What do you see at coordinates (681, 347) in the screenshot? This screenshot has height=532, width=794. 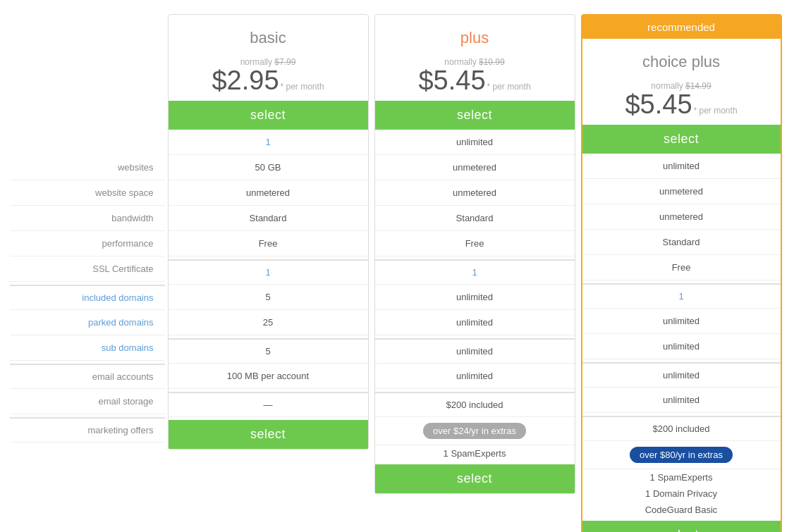 I see `choice-plus-sub-domains: unlimited` at bounding box center [681, 347].